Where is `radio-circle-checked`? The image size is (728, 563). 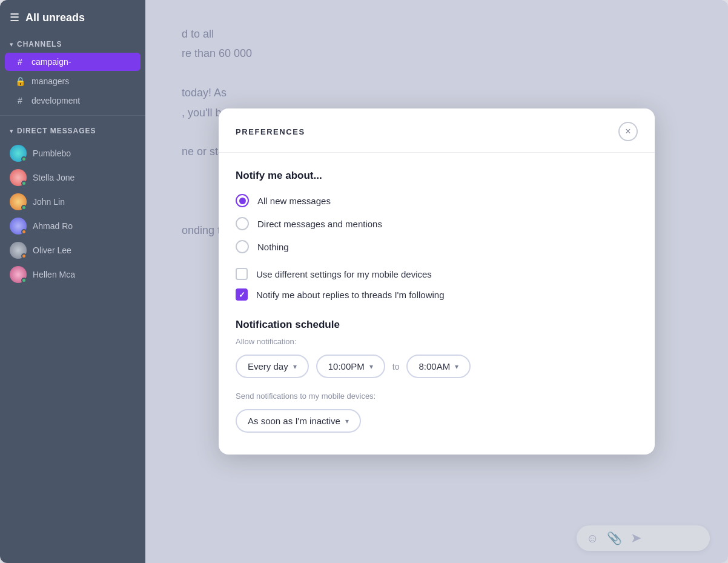
radio-circle-checked is located at coordinates (242, 201).